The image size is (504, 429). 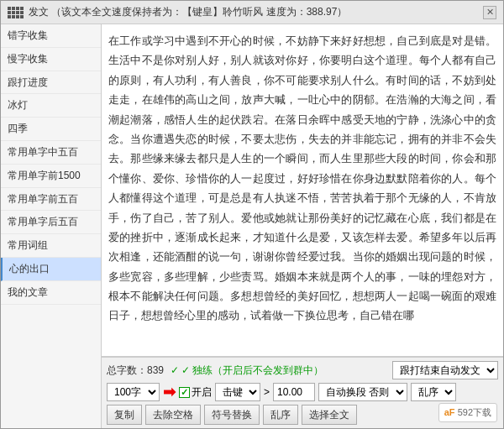 I want to click on sidebar-item: 慢字收集, so click(x=50, y=60).